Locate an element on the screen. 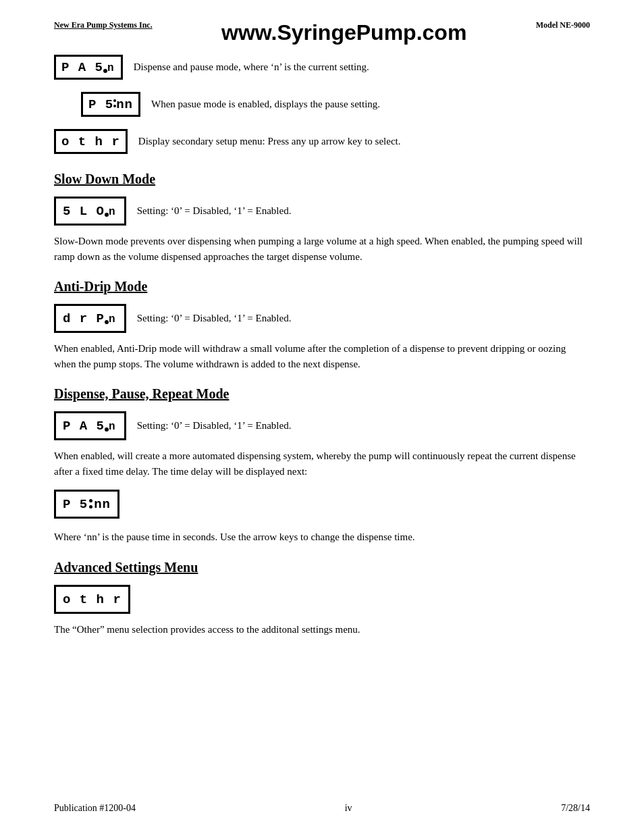 Image resolution: width=644 pixels, height=834 pixels. advanced-settings-section: Advanced Settings Menu o t h r The “Othe… is located at coordinates (322, 598).